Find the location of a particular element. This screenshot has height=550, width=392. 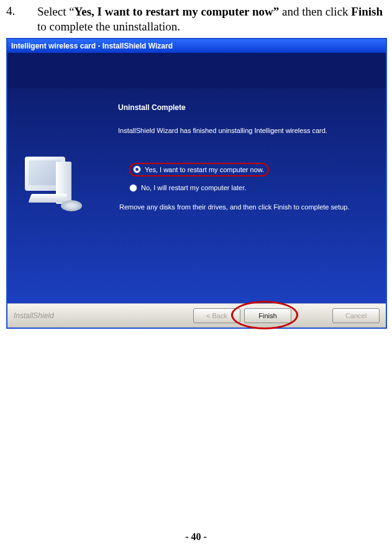

computer-illustration is located at coordinates (59, 186).